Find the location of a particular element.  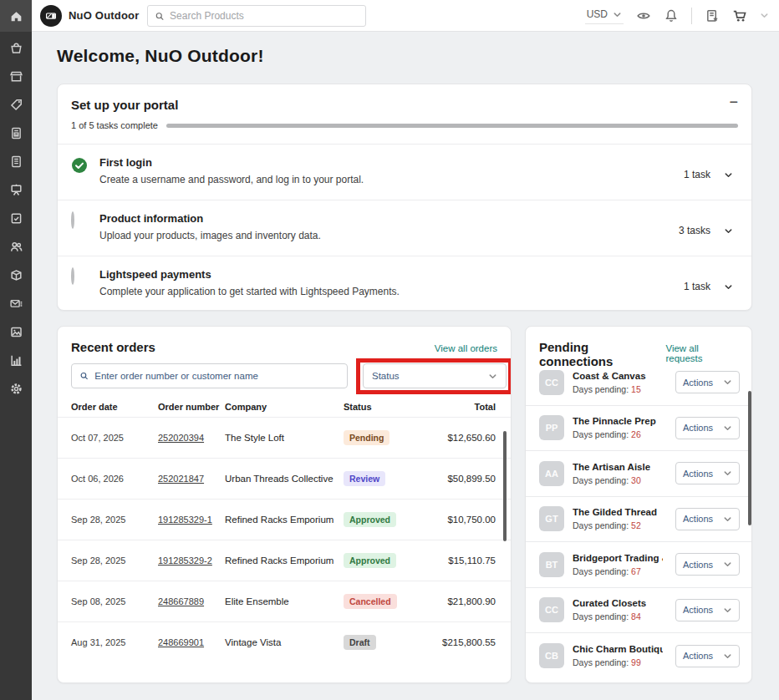

column-header: Company is located at coordinates (284, 407).